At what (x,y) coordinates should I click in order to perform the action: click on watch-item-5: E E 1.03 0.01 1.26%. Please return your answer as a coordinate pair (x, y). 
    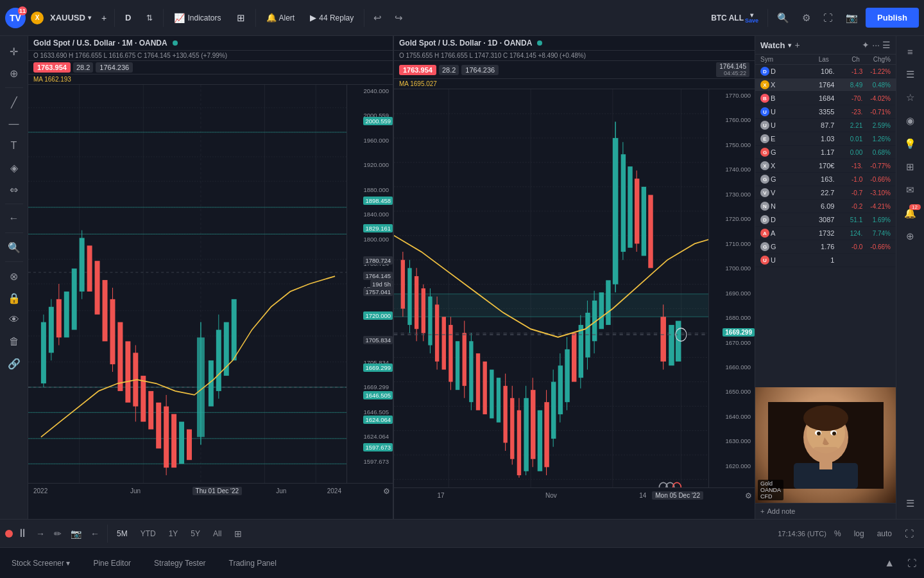
    Looking at the image, I should click on (825, 139).